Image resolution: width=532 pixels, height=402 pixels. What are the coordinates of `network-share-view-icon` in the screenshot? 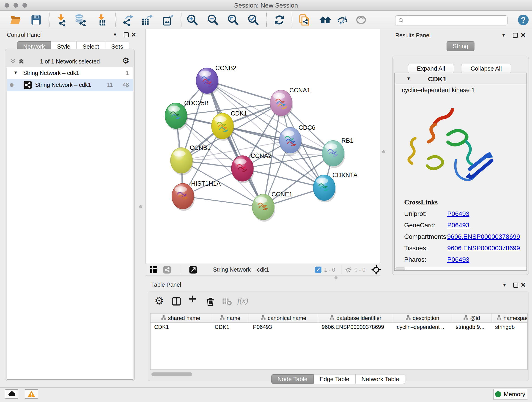 It's located at (167, 270).